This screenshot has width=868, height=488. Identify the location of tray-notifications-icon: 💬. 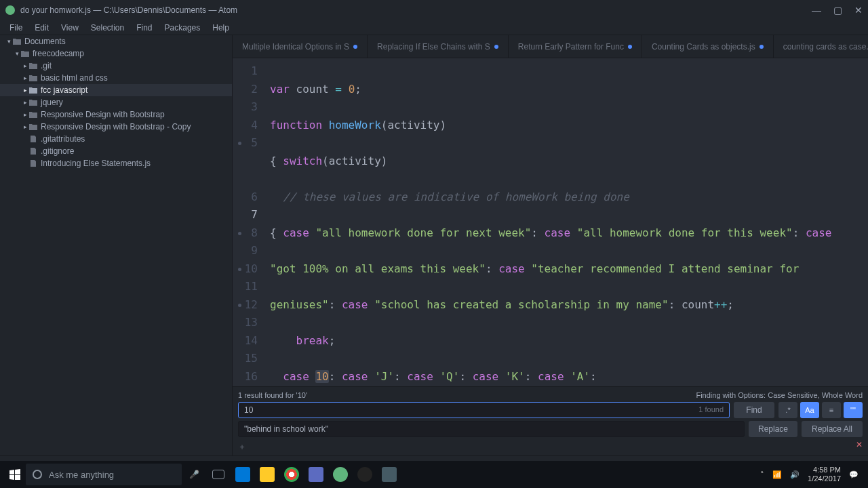
(854, 474).